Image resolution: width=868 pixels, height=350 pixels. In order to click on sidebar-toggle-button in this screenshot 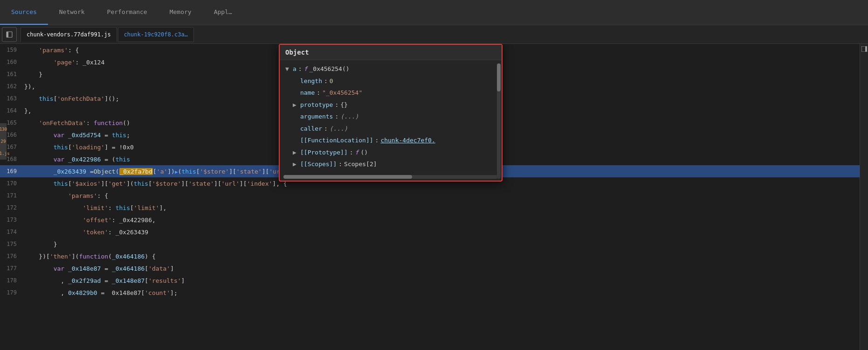, I will do `click(9, 35)`.